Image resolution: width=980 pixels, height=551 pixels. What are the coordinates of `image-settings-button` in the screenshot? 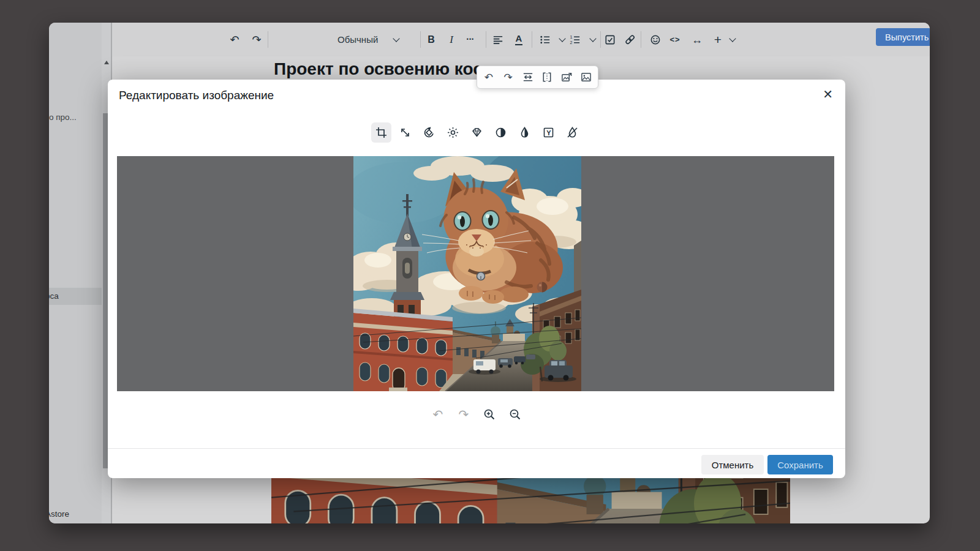 It's located at (586, 77).